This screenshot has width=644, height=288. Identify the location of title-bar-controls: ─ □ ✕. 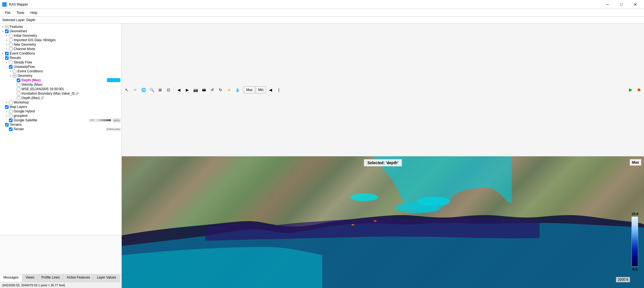
(621, 4).